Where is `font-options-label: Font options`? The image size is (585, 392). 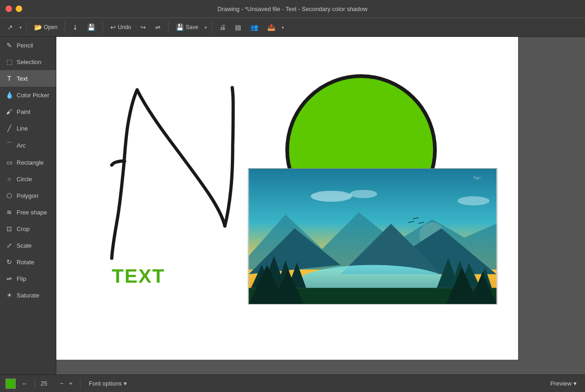 font-options-label: Font options is located at coordinates (105, 384).